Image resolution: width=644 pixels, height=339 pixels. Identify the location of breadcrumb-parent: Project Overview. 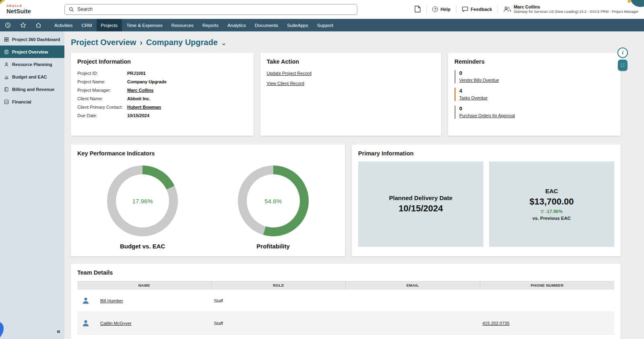
(103, 43).